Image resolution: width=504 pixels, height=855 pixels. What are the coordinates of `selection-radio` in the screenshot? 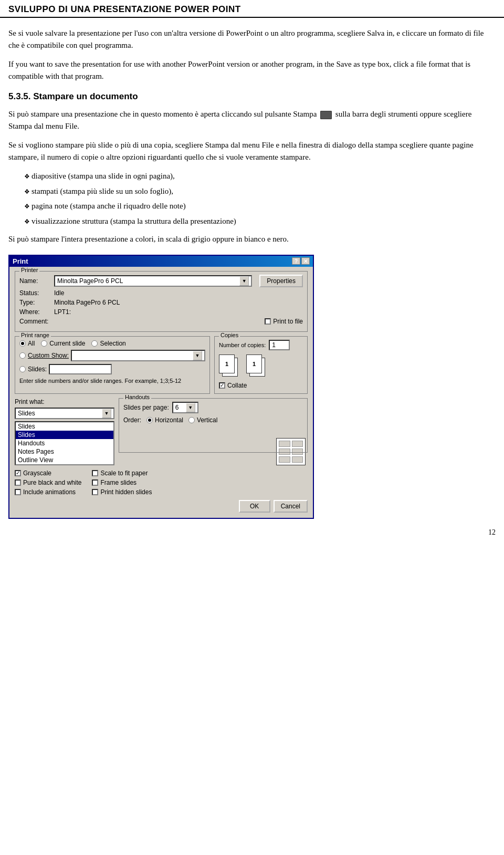 It's located at (94, 343).